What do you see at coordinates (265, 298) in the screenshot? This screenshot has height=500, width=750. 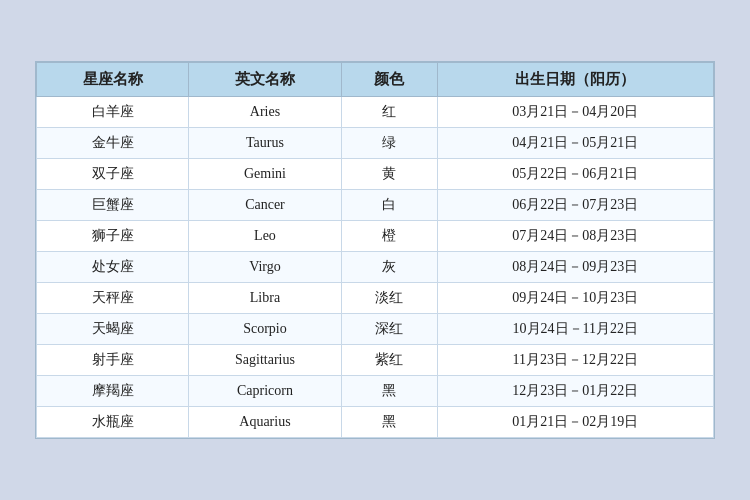 I see `cell-6-1: Libra` at bounding box center [265, 298].